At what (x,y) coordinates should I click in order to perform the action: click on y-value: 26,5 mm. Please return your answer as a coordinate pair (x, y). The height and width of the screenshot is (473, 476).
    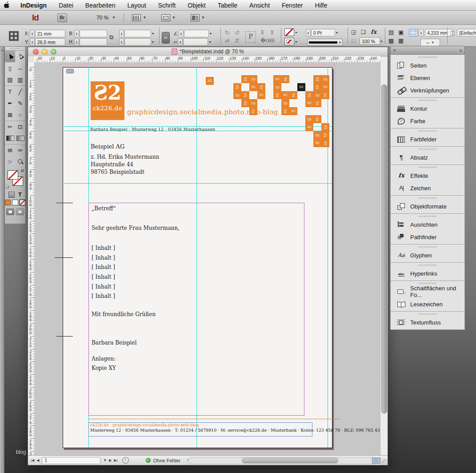
    Looking at the image, I should click on (50, 42).